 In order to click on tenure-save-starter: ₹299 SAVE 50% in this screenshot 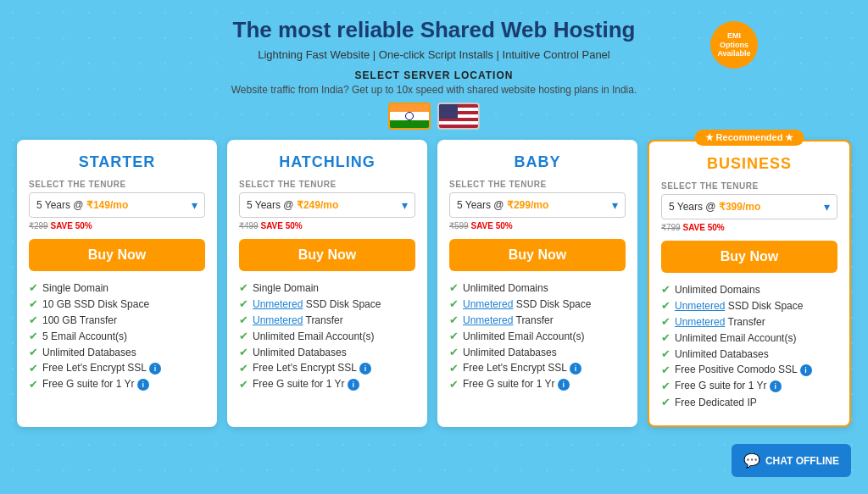, I will do `click(117, 225)`.